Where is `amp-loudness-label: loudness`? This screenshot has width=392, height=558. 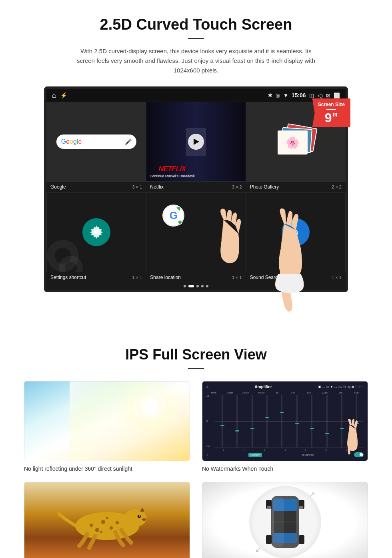 amp-loudness-label: loudness is located at coordinates (308, 455).